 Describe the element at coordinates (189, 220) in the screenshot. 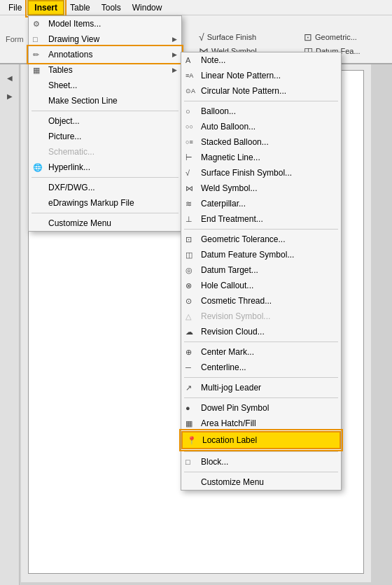

I see `end-treatment-icon: ⊥` at that location.